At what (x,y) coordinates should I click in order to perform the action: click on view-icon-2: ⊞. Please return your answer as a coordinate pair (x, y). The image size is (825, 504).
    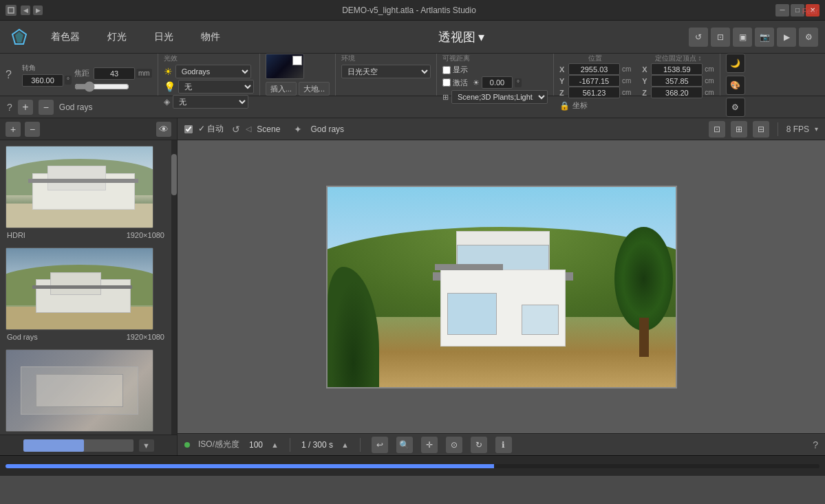
    Looking at the image, I should click on (739, 129).